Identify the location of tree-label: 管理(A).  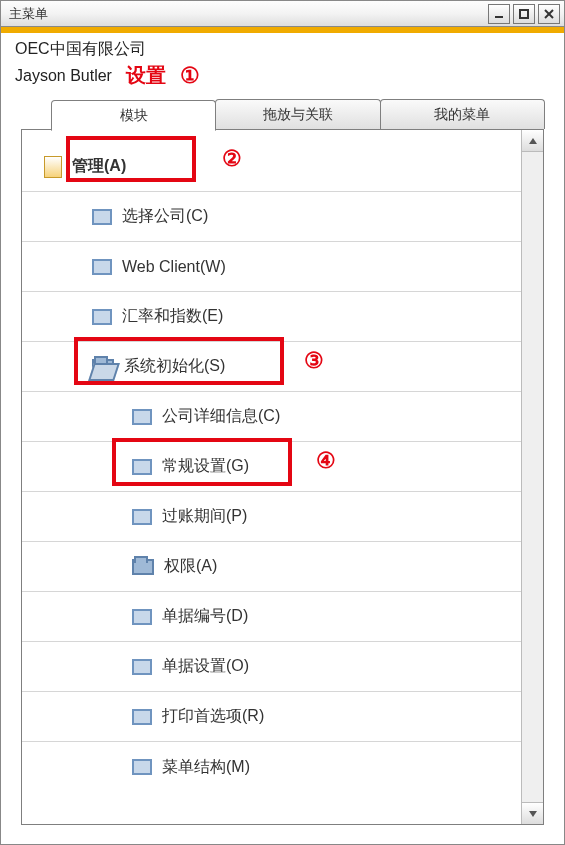
(99, 166).